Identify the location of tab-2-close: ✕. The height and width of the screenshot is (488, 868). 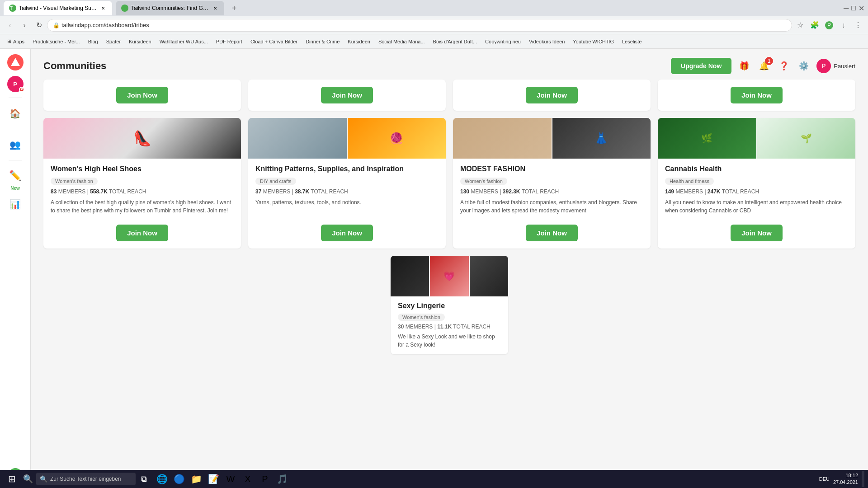
(215, 8).